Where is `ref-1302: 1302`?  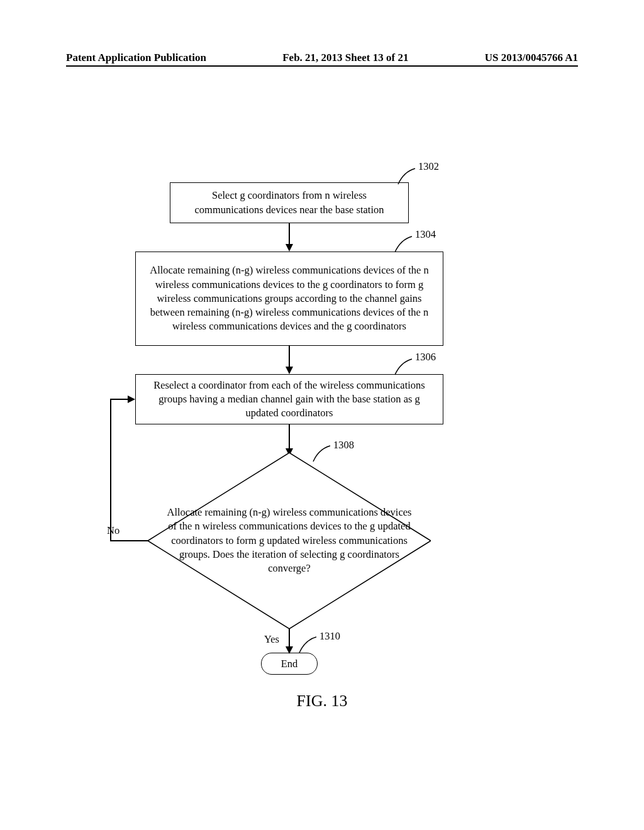 ref-1302: 1302 is located at coordinates (429, 167).